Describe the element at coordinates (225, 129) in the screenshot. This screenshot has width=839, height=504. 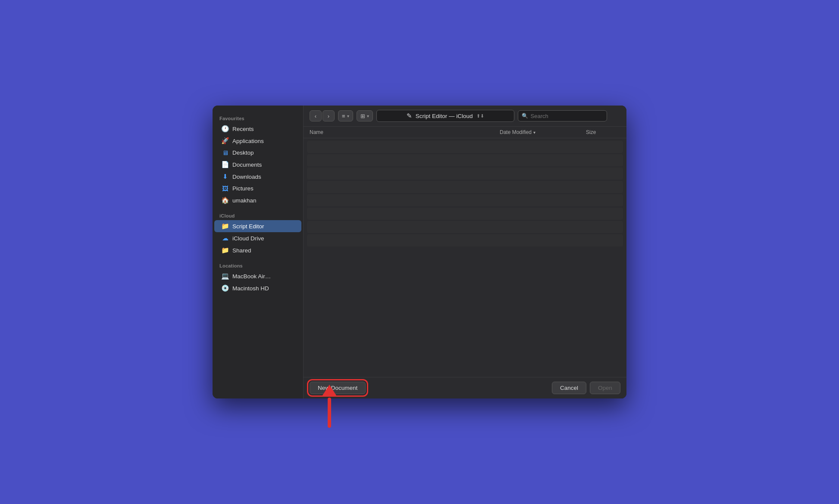
I see `recents-icon: 🕐` at that location.